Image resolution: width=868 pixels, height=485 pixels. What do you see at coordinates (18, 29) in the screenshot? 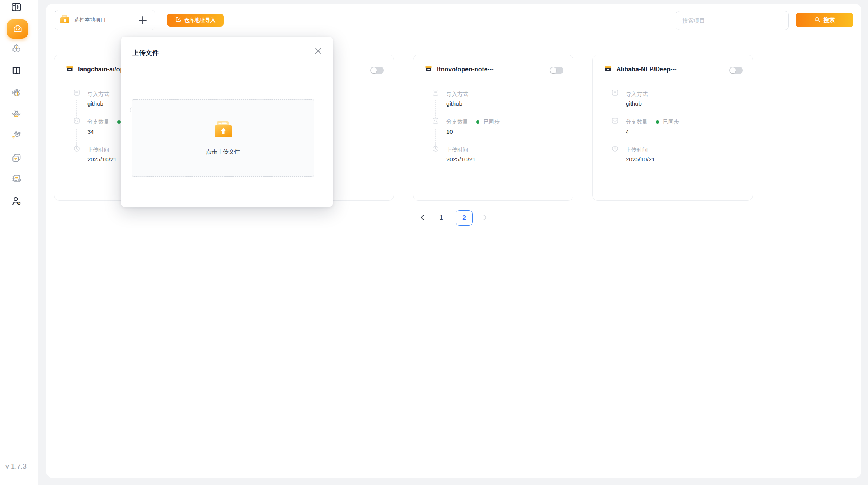
I see `sidebar-item-home` at bounding box center [18, 29].